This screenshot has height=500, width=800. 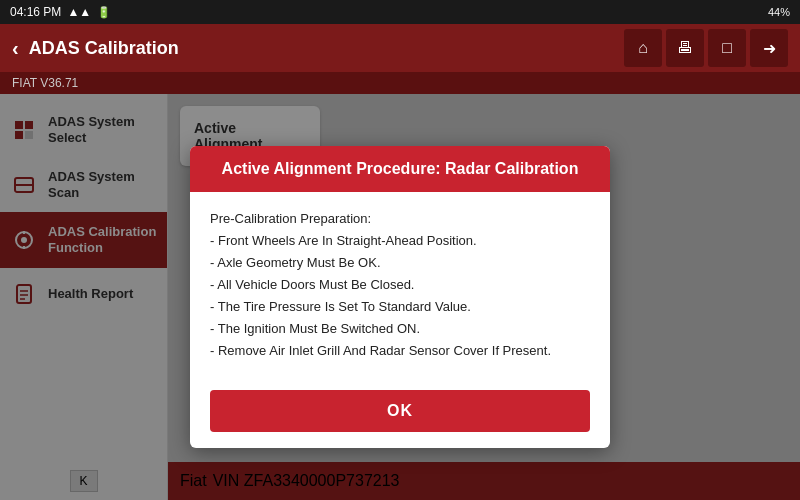 What do you see at coordinates (36, 12) in the screenshot?
I see `time-display: 04:16 PM` at bounding box center [36, 12].